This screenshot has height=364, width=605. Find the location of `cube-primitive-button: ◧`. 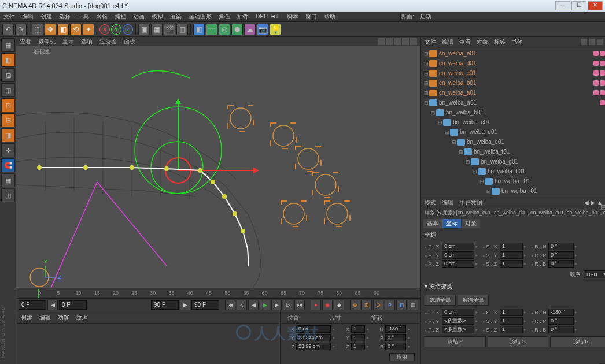

cube-primitive-button: ◧ is located at coordinates (199, 29).